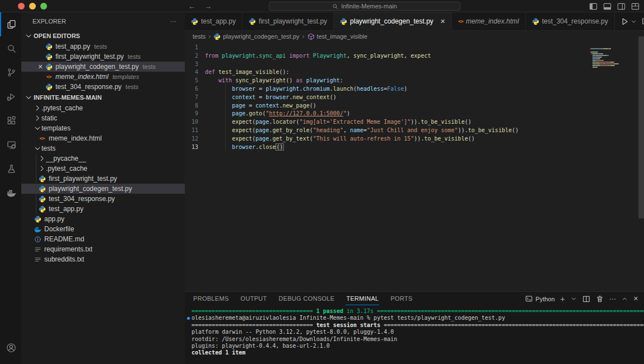 This screenshot has height=364, width=644. I want to click on command-center-search: Infinite-Memes-main, so click(365, 6).